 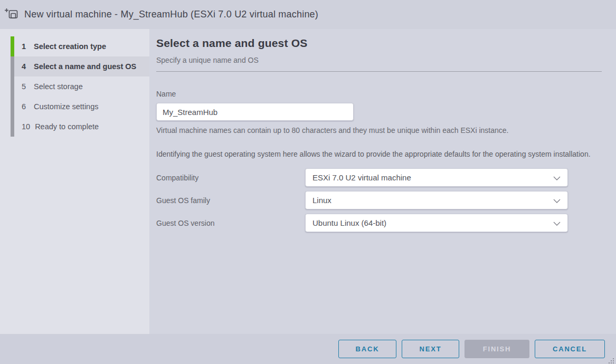 What do you see at coordinates (570, 349) in the screenshot?
I see `cancel-button: CANCEL` at bounding box center [570, 349].